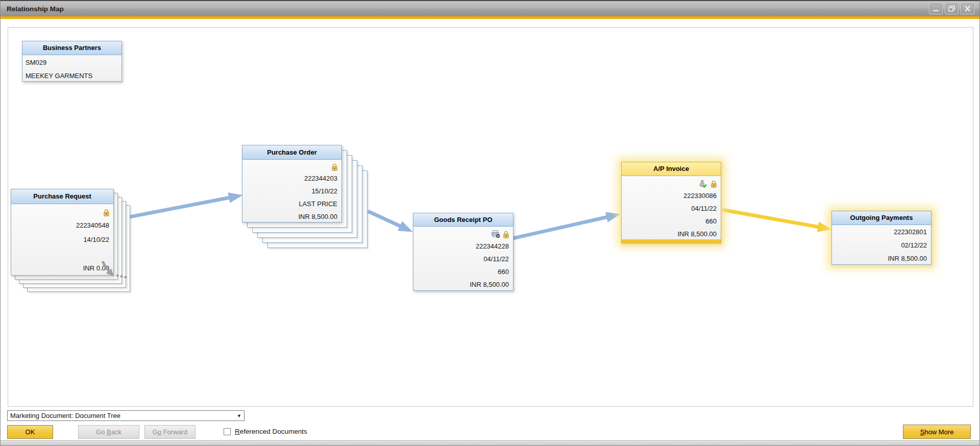 This screenshot has width=980, height=446. I want to click on referenced-documents-label: Referenced Documents, so click(271, 432).